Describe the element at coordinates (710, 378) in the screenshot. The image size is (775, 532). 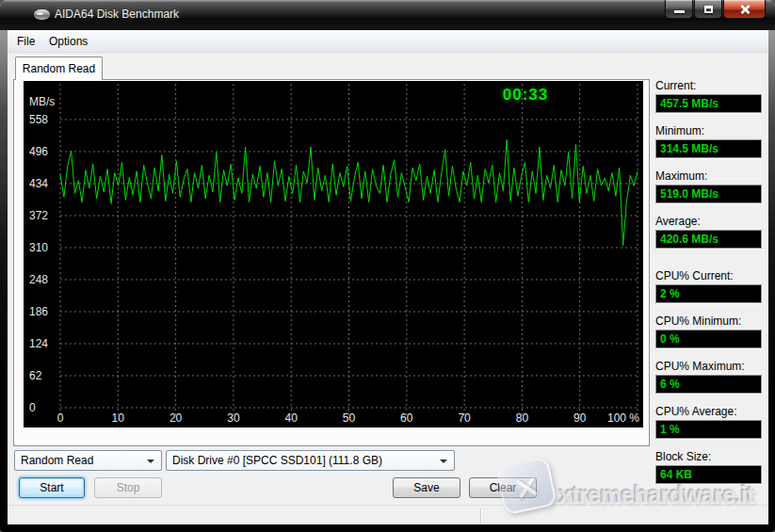
I see `stat-cpu-maximum: CPU% Maximum: 6 %` at that location.